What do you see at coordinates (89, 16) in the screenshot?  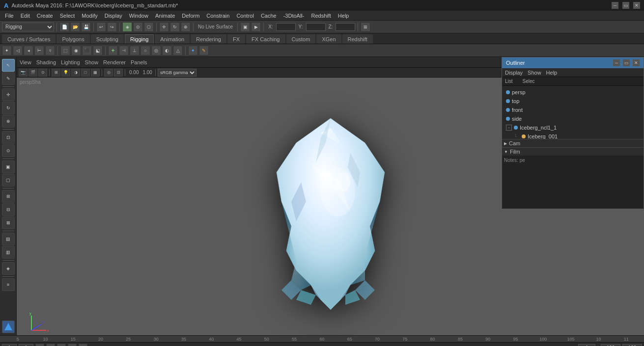 I see `menu-modify: Modify` at bounding box center [89, 16].